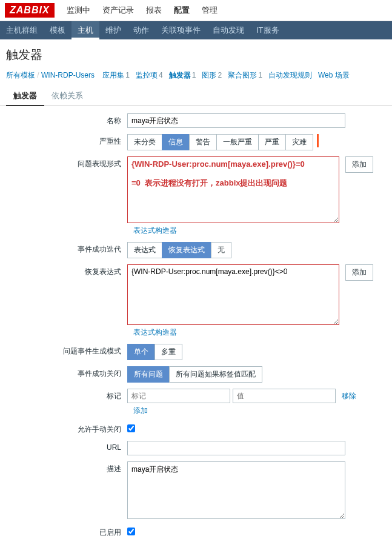 Image resolution: width=392 pixels, height=536 pixels. I want to click on bc-host: WIN-RDP-Users, so click(68, 75).